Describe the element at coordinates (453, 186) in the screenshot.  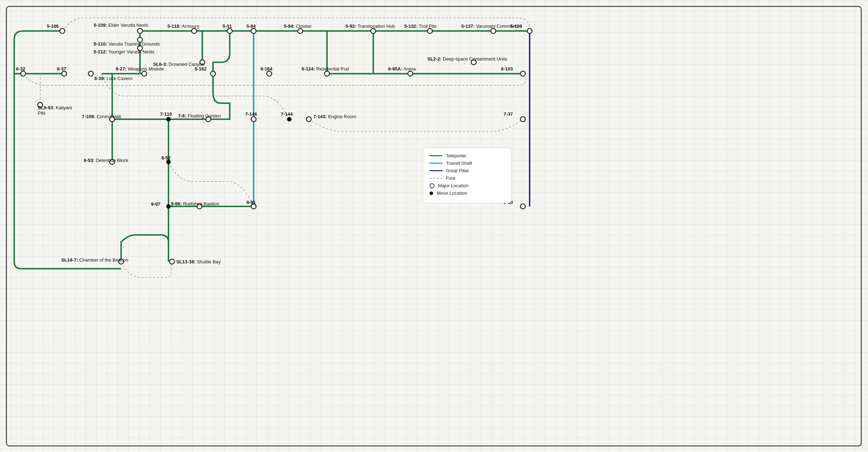
I see `legend-major-label: Major Location` at that location.